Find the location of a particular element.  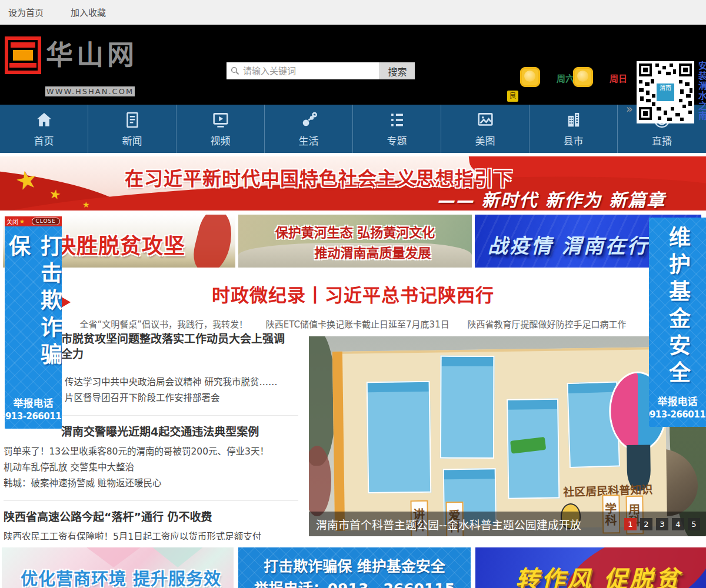

app-install-caption: 安装渭水之南 is located at coordinates (701, 93).